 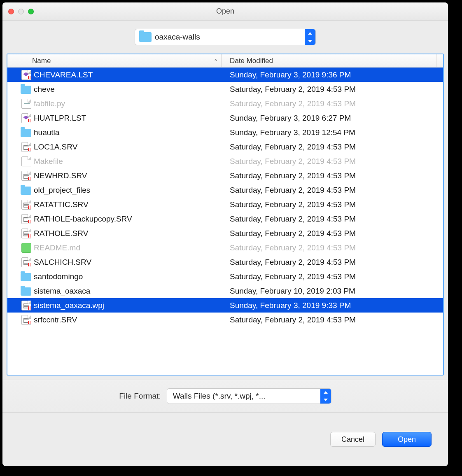 I want to click on file-name: cheve, so click(x=128, y=89).